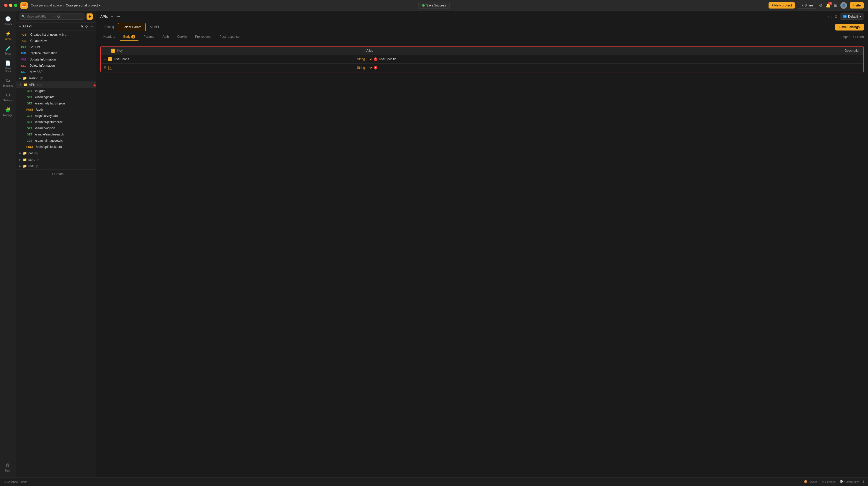  I want to click on settings-topbar-icon: ⚙, so click(836, 17).